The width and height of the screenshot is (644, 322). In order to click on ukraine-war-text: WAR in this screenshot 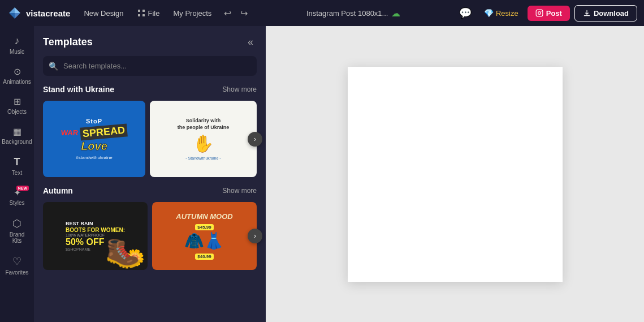, I will do `click(70, 132)`.